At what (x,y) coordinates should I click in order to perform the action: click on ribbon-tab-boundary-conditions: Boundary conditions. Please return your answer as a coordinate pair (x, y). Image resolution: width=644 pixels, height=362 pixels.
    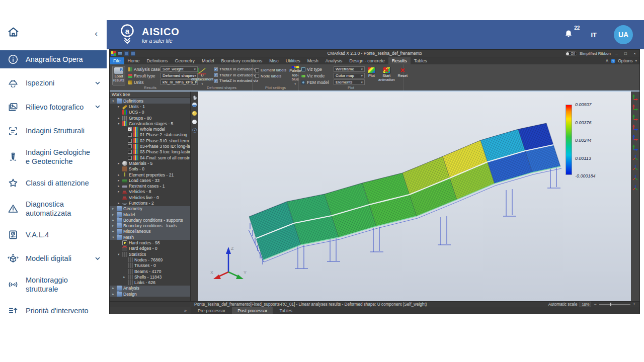
    Looking at the image, I should click on (242, 61).